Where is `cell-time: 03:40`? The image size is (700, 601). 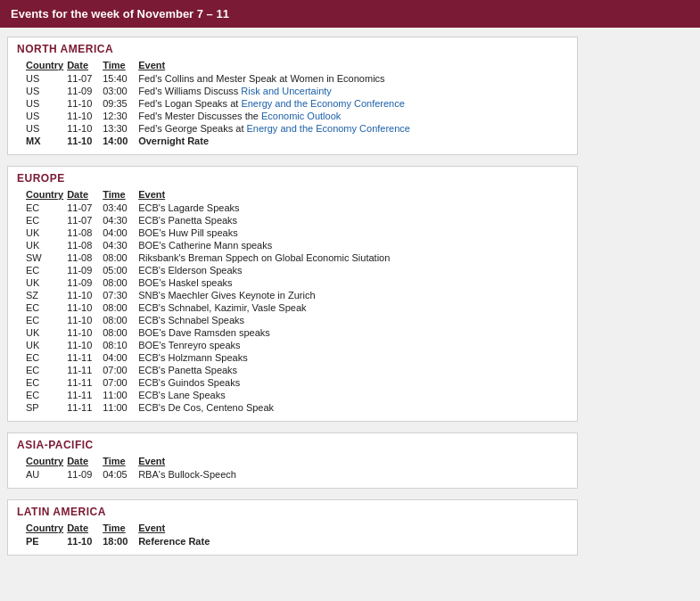 cell-time: 03:40 is located at coordinates (120, 208).